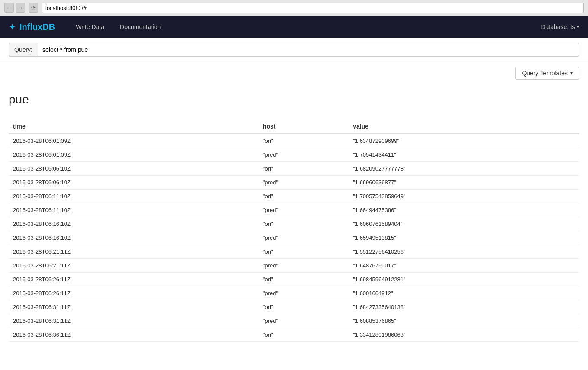  I want to click on refresh-button: ⟳, so click(33, 8).